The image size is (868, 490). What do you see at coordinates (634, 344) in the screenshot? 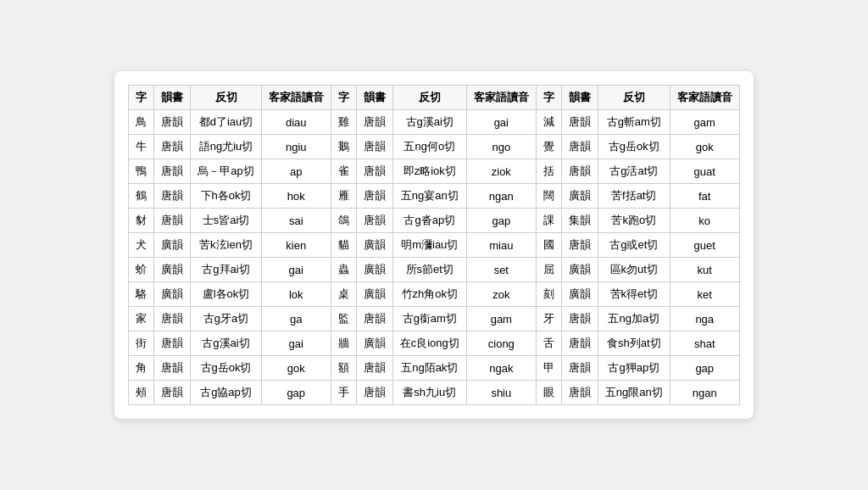
I see `table-cell: 食sh列at切` at bounding box center [634, 344].